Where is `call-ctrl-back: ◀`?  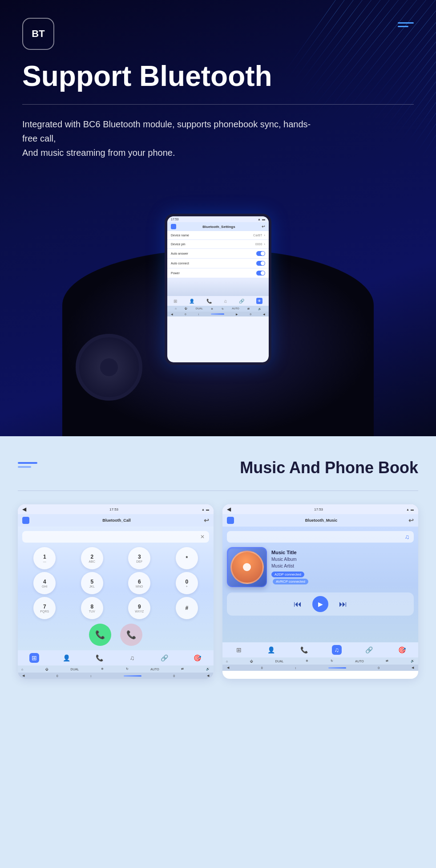
call-ctrl-back: ◀ is located at coordinates (23, 676).